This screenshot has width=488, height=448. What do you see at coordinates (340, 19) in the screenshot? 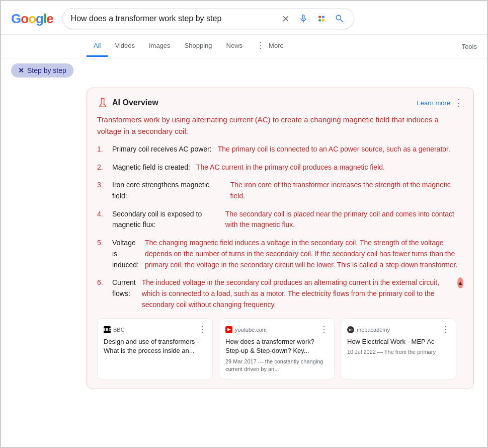
I see `search-button` at bounding box center [340, 19].